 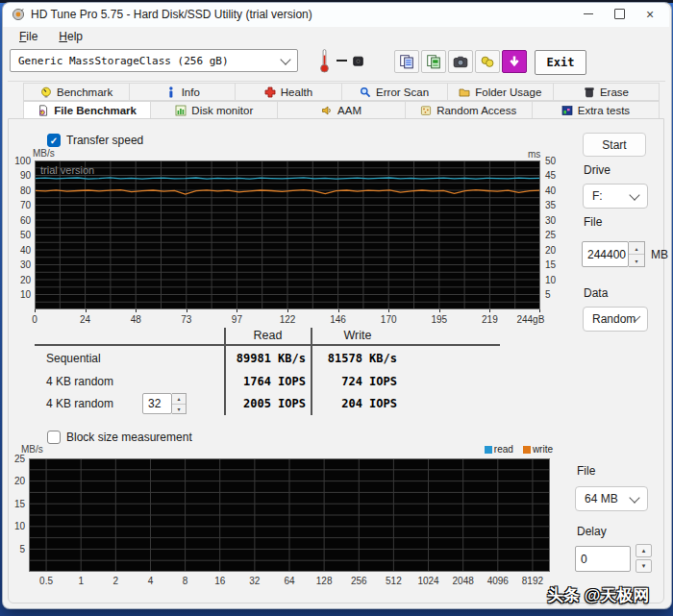 I want to click on menu-item-file: File, so click(x=29, y=37).